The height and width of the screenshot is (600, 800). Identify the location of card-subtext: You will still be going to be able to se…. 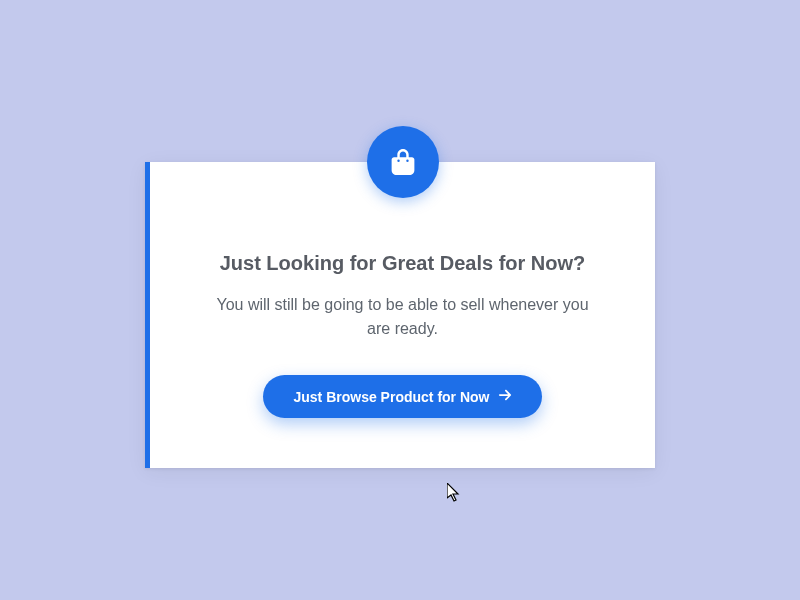
(402, 317).